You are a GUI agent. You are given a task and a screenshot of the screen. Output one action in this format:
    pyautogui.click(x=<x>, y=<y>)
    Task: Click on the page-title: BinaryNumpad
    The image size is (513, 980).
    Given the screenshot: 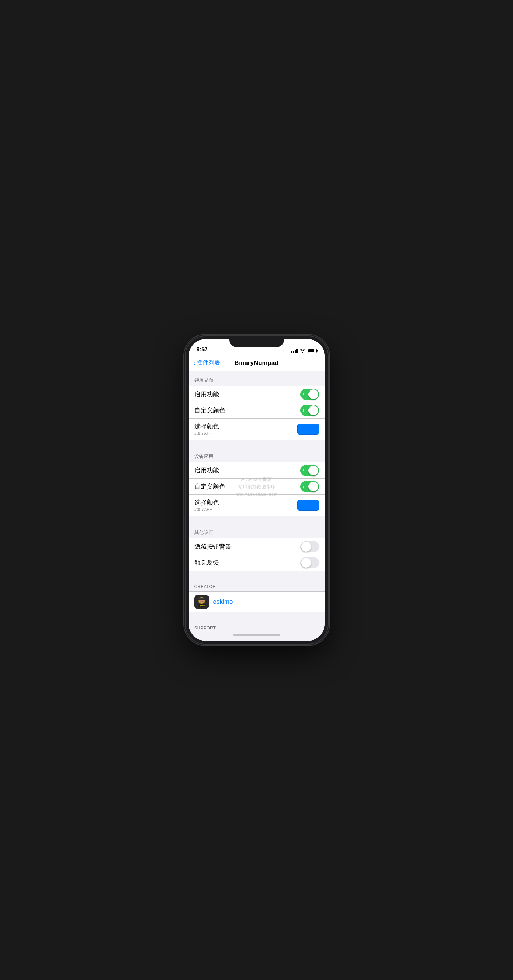 What is the action you would take?
    pyautogui.click(x=256, y=363)
    